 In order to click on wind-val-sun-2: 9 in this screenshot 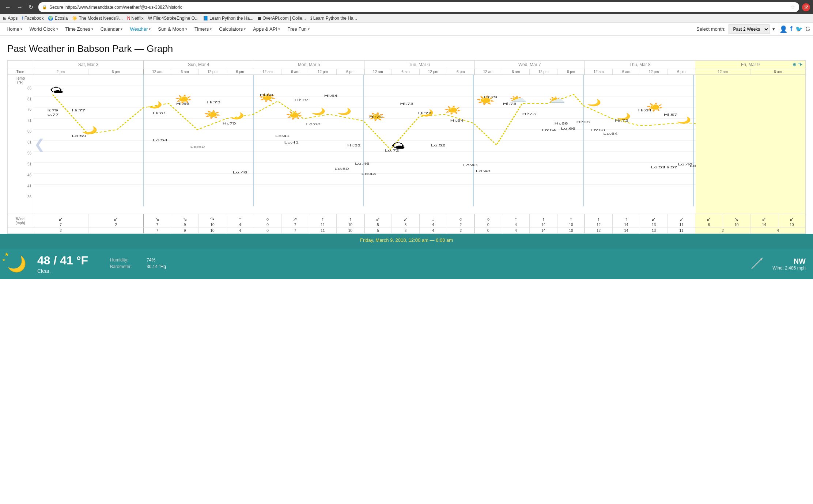, I will do `click(185, 231)`.